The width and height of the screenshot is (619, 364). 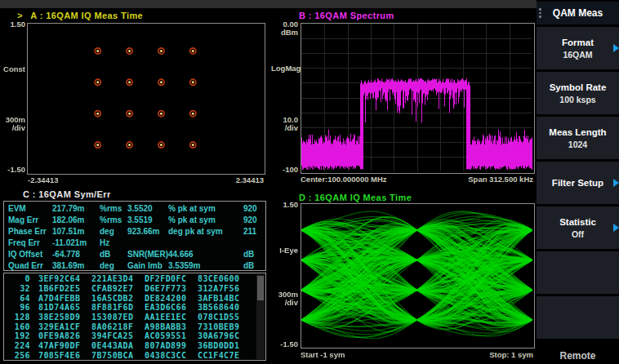 I want to click on d-axis-ref-top: 1.50, so click(x=284, y=204).